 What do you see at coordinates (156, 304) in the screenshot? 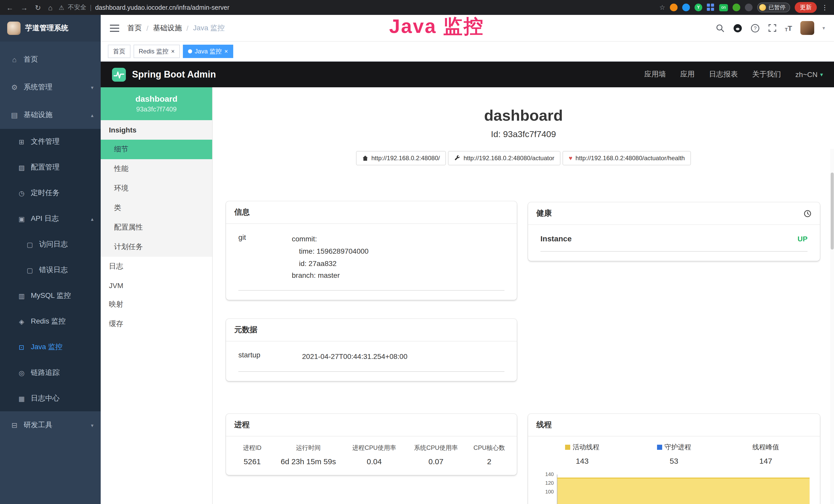
I see `sba-nav-mappings: 映射` at bounding box center [156, 304].